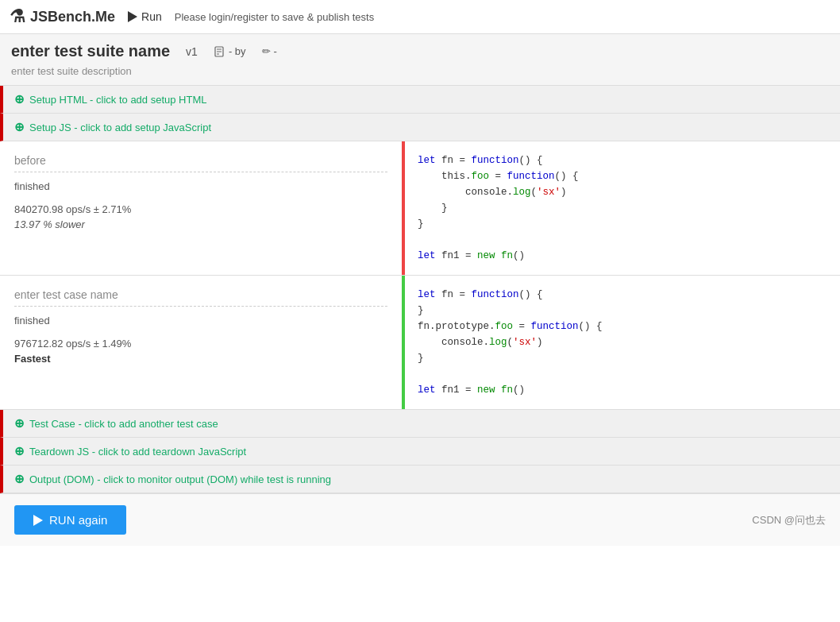 The width and height of the screenshot is (840, 622). What do you see at coordinates (420, 17) in the screenshot?
I see `header: ⚗ JSBench.Me Run Please login/register t…` at bounding box center [420, 17].